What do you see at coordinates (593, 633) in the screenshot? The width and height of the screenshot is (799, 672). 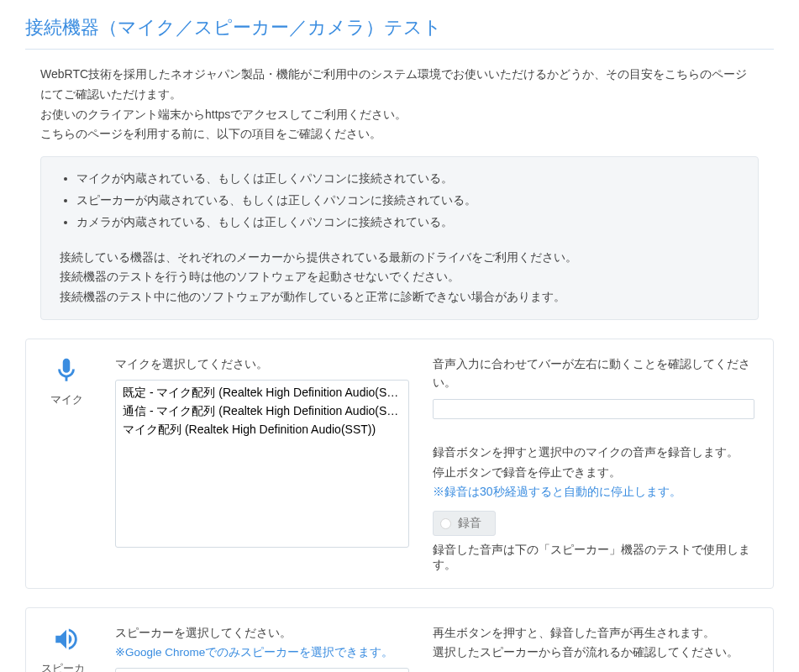 I see `play-desc-line: 再生ボタンを押すと、録音した音声が再生されます。` at bounding box center [593, 633].